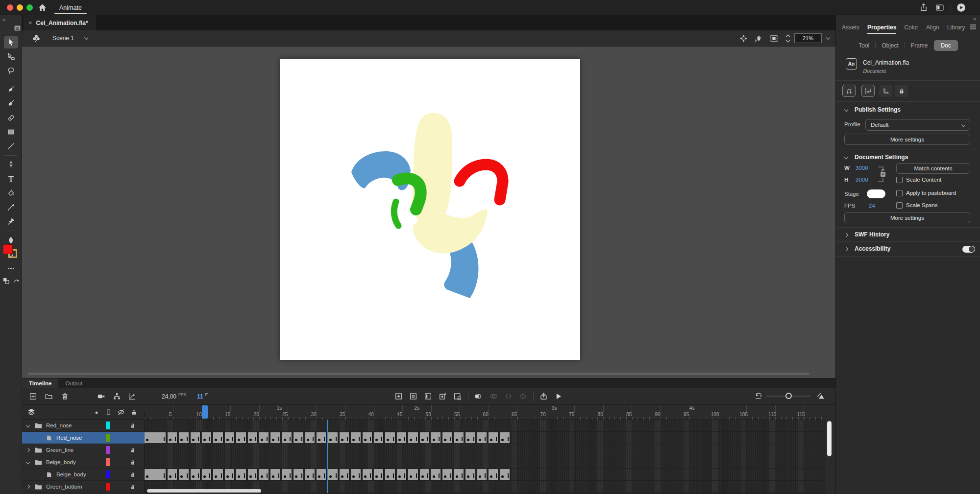 This screenshot has width=980, height=494. Describe the element at coordinates (485, 449) in the screenshot. I see `frames-track-area: 1s2s3s4s 5101520253035404550556065707580…` at that location.